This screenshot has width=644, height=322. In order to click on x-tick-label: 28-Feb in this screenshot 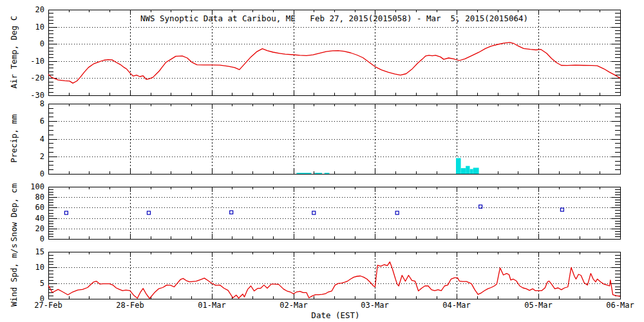, I will do `click(130, 305)`.